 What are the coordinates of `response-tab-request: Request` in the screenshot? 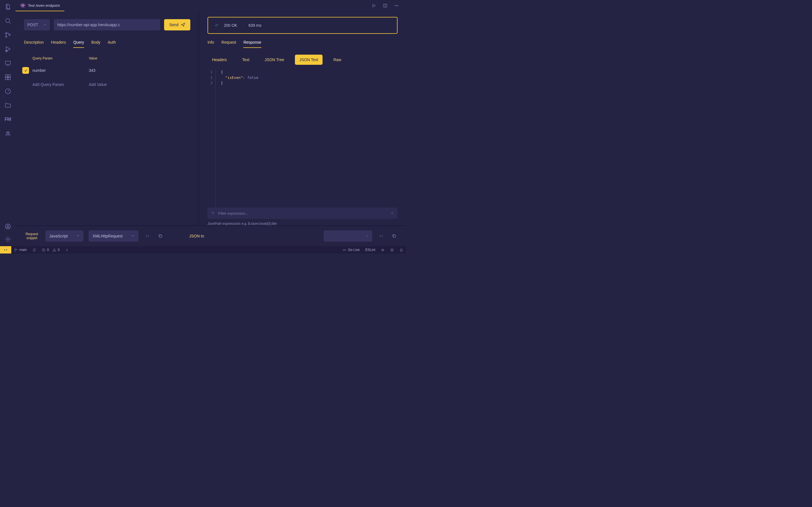 It's located at (229, 44).